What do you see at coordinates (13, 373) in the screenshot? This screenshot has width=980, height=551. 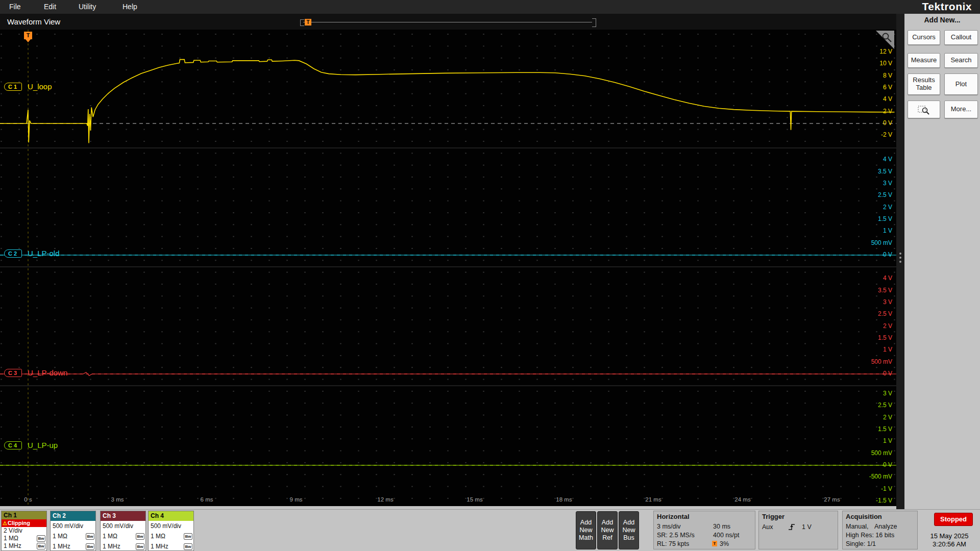 I see `channel-badge-ch3: C 3` at bounding box center [13, 373].